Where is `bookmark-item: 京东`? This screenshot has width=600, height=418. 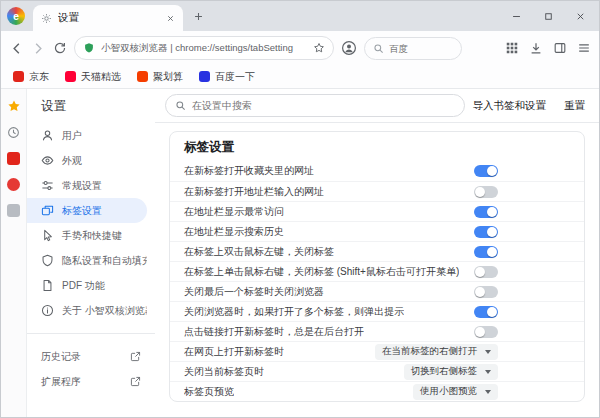 bookmark-item: 京东 is located at coordinates (31, 77).